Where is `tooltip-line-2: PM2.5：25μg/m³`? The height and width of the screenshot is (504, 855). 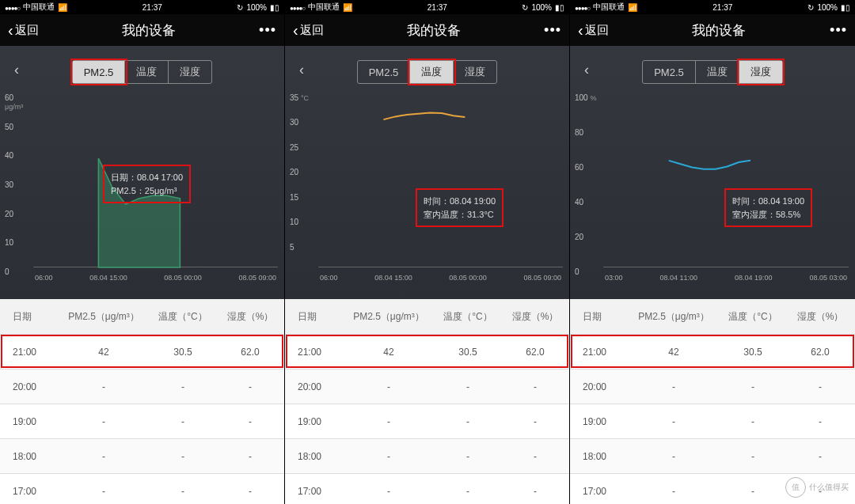 tooltip-line-2: PM2.5：25μg/m³ is located at coordinates (147, 191).